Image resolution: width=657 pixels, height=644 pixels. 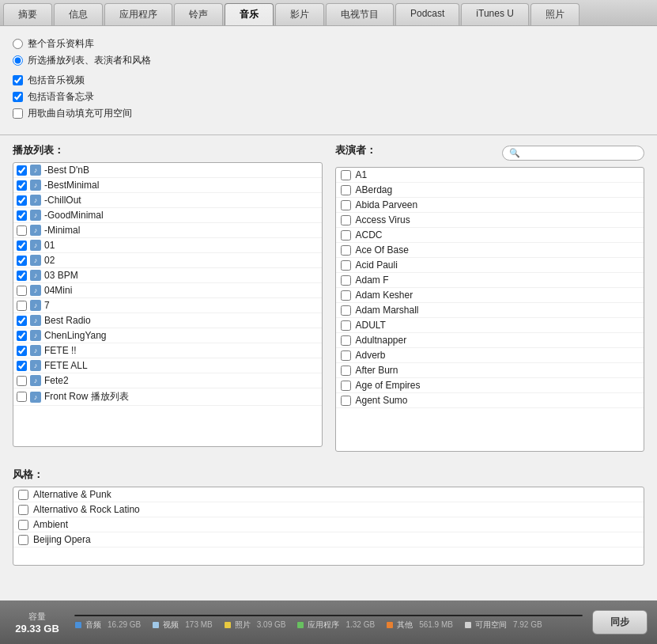 I want to click on artist-item: A1, so click(x=490, y=176).